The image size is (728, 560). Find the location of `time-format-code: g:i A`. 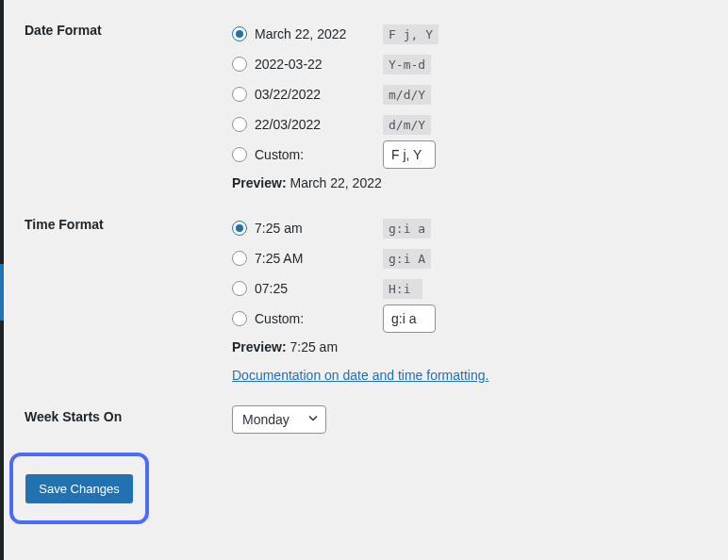

time-format-code: g:i A is located at coordinates (407, 258).